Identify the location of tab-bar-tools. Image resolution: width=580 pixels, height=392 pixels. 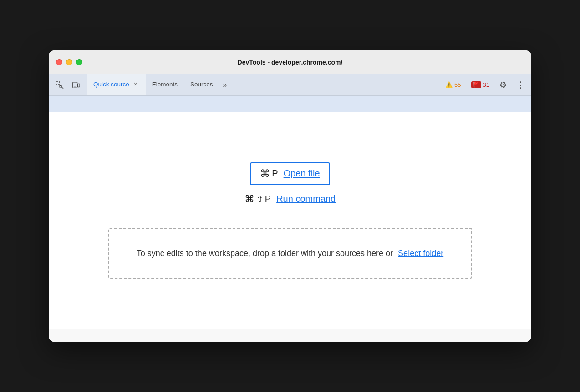
(68, 85).